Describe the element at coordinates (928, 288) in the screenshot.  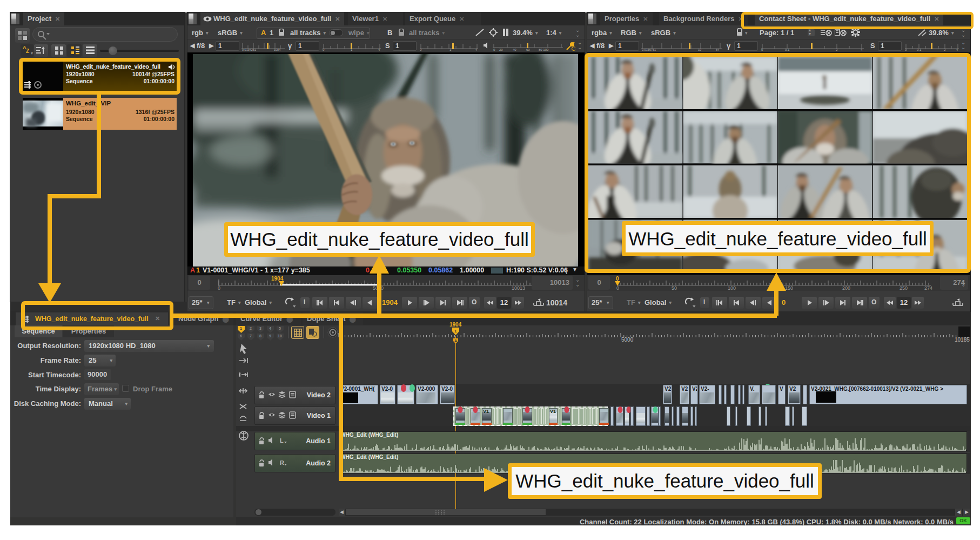
I see `svg-text: 274` at that location.